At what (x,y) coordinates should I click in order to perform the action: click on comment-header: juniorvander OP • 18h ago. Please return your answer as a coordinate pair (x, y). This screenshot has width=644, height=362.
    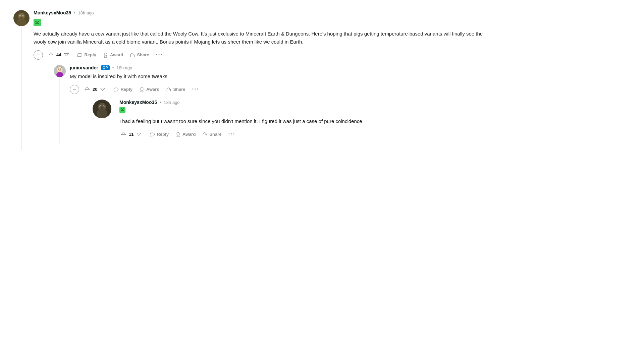
    Looking at the image, I should click on (276, 68).